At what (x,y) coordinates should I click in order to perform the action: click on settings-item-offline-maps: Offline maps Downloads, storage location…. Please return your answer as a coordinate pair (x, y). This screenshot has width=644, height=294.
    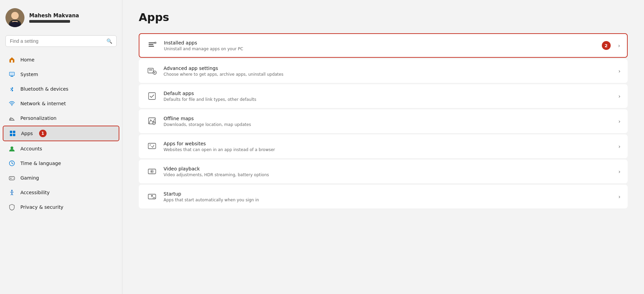
    Looking at the image, I should click on (383, 121).